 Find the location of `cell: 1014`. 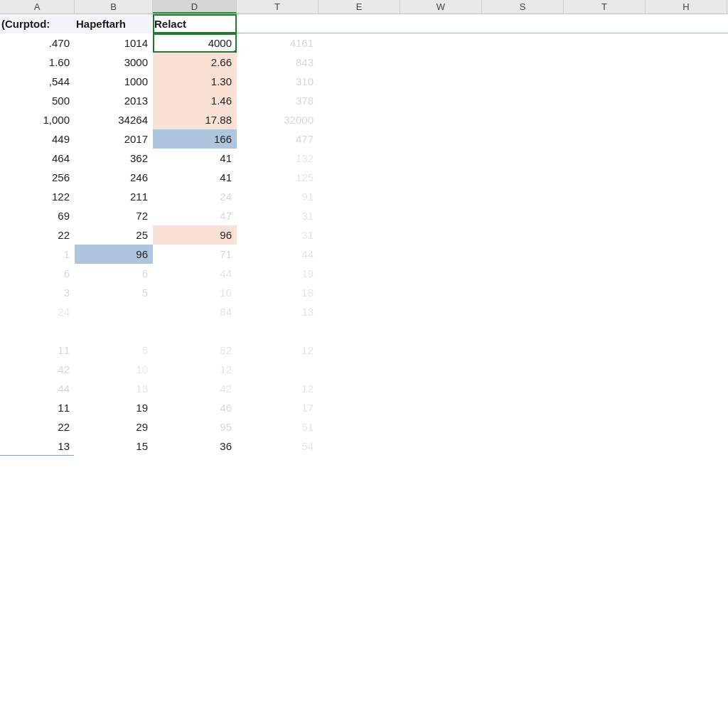

cell: 1014 is located at coordinates (114, 43).